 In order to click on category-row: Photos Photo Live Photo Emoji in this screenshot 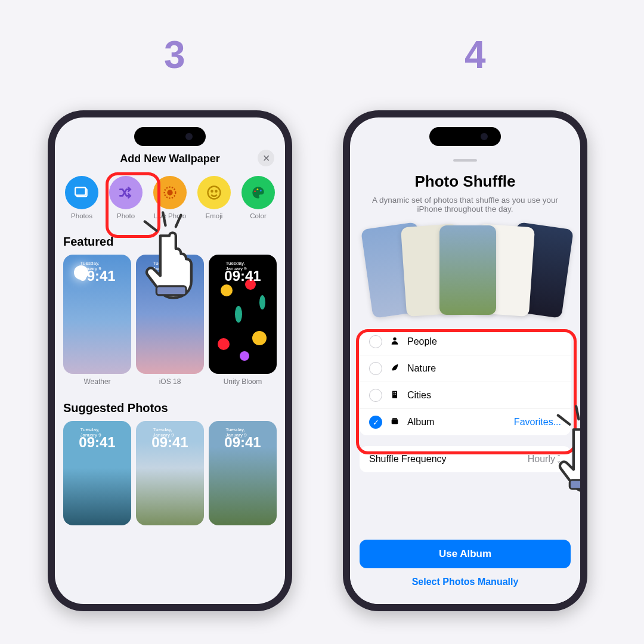, I will do `click(170, 198)`.